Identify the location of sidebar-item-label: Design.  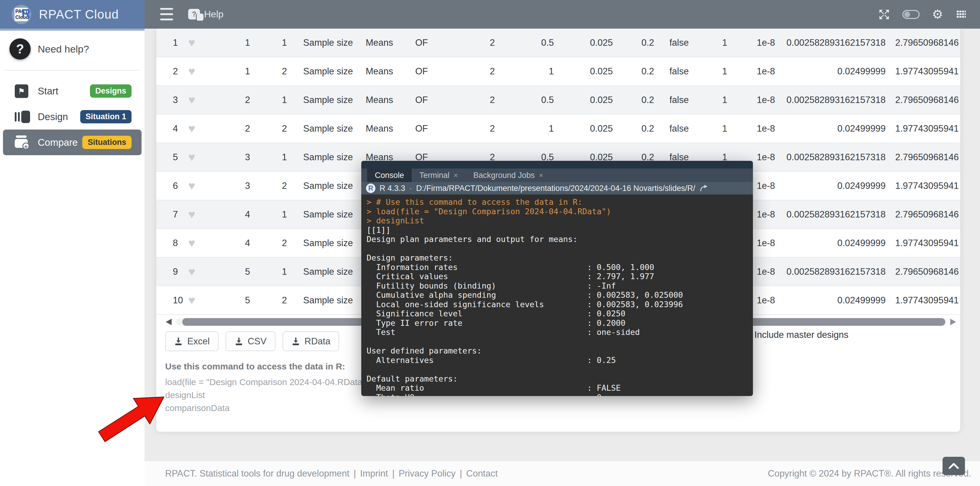
(53, 117).